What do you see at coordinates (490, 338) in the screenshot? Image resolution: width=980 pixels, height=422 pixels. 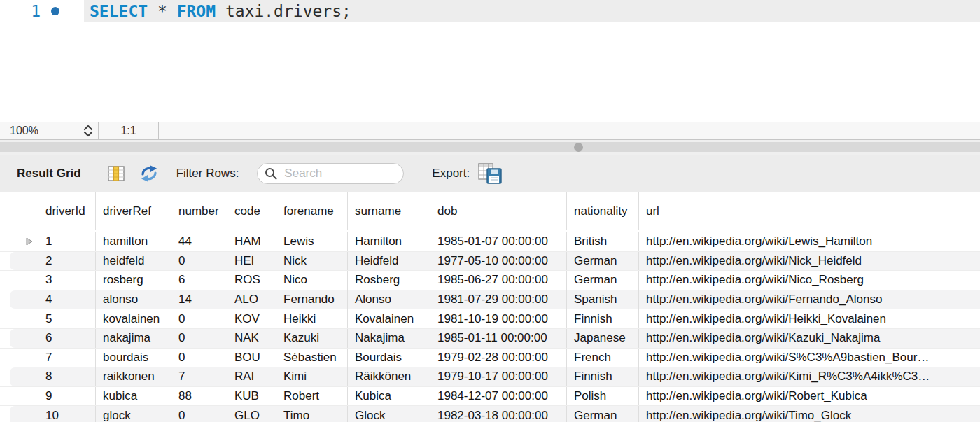 I see `table-row: 6nakajima0NAKKazukiNakajima1985-01-11 00…` at bounding box center [490, 338].